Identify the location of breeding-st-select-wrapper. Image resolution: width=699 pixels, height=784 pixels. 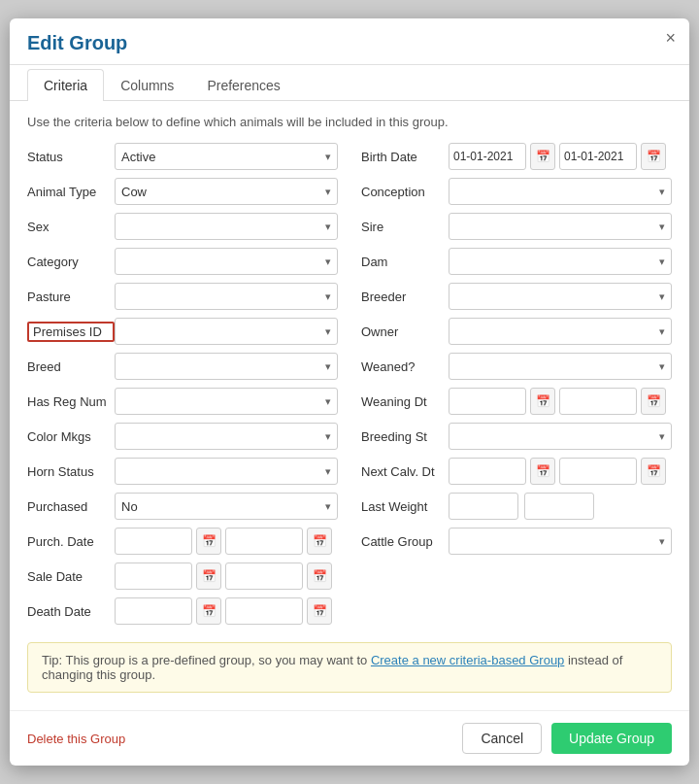
(560, 436).